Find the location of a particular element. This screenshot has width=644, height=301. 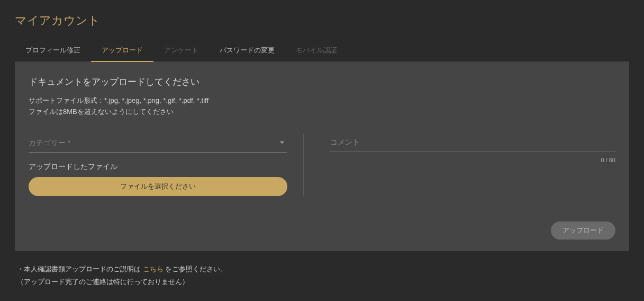

note1-prefix: ・本人確認書類アップロードのご説明は is located at coordinates (80, 269).